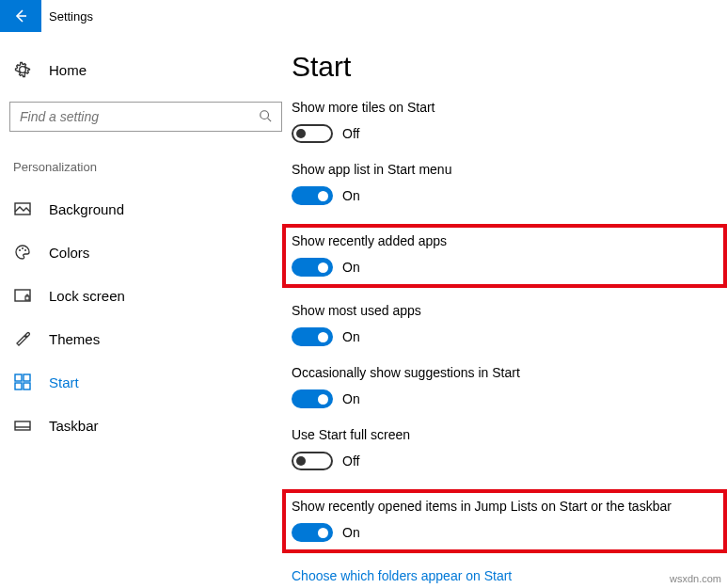 The width and height of the screenshot is (727, 588). What do you see at coordinates (150, 167) in the screenshot?
I see `section-header: Personalization` at bounding box center [150, 167].